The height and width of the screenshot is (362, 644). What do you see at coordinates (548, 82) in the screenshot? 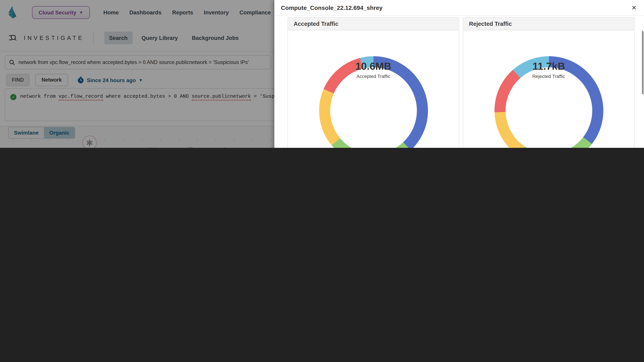
I see `traffic-card-rejected: Rejected Traffic11.7kBRejected Traffic44…` at bounding box center [548, 82].